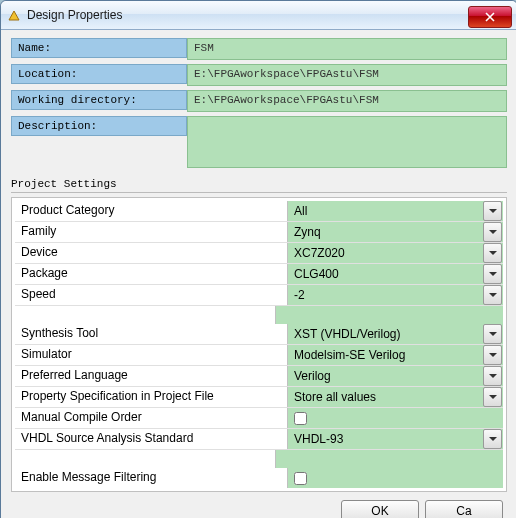  Describe the element at coordinates (259, 398) in the screenshot. I see `row-property-spec: Property Specification in Project File S…` at that location.